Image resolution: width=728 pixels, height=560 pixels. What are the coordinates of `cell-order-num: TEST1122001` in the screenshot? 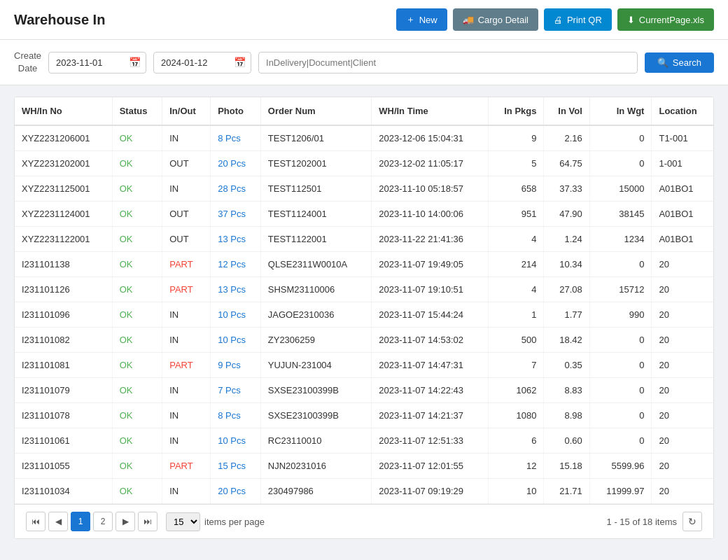 It's located at (316, 239).